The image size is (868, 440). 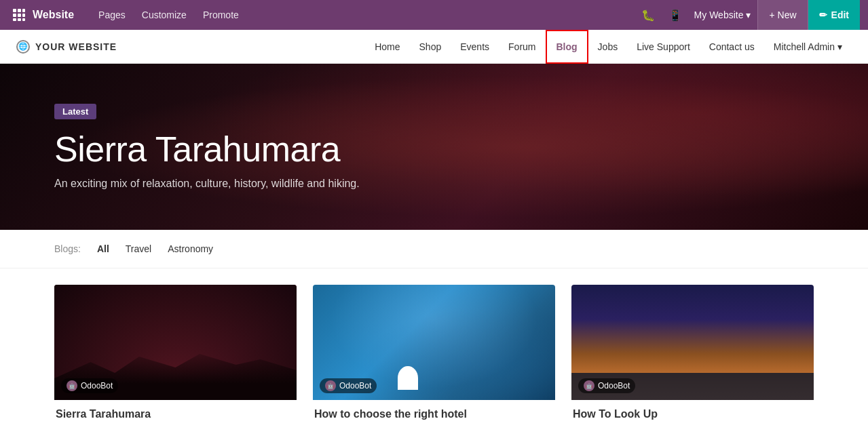 I want to click on author-avatar-2: 🤖, so click(x=331, y=386).